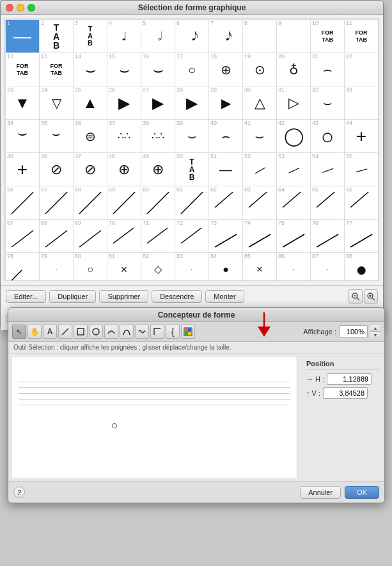 This screenshot has height=566, width=392. I want to click on table-row: 8, so click(260, 36).